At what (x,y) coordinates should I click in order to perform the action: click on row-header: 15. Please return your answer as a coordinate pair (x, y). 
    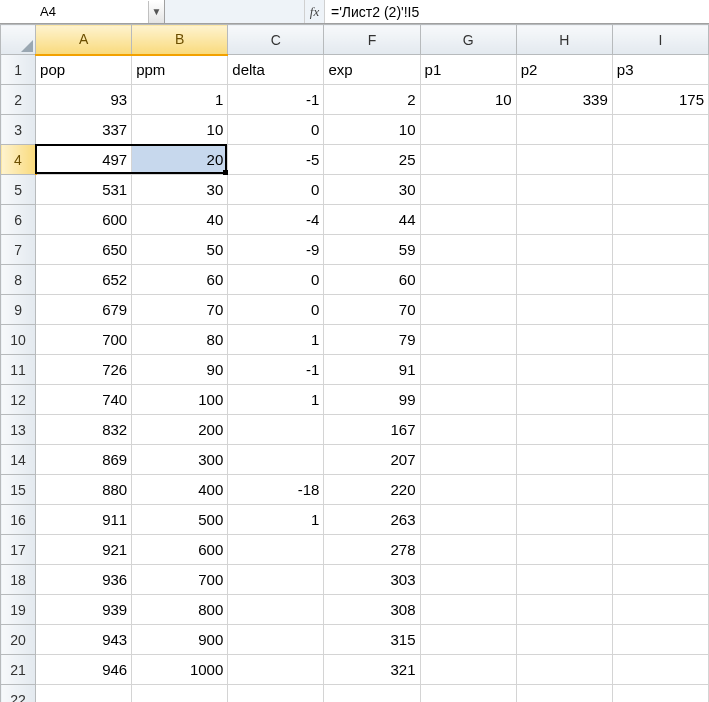
    Looking at the image, I should click on (18, 490).